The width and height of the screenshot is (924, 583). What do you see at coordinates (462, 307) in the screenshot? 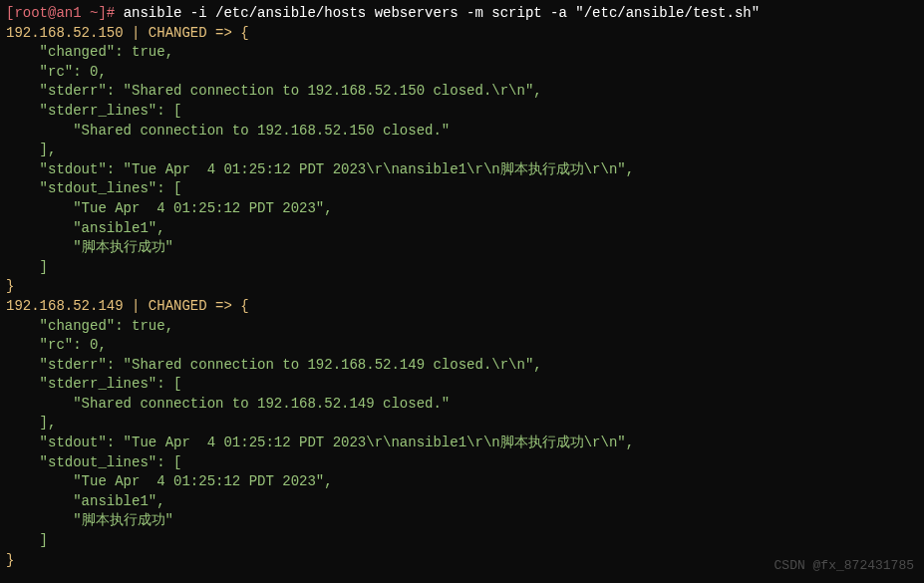
I see `host-header: 192.168.52.149 | CHANGED => {` at bounding box center [462, 307].